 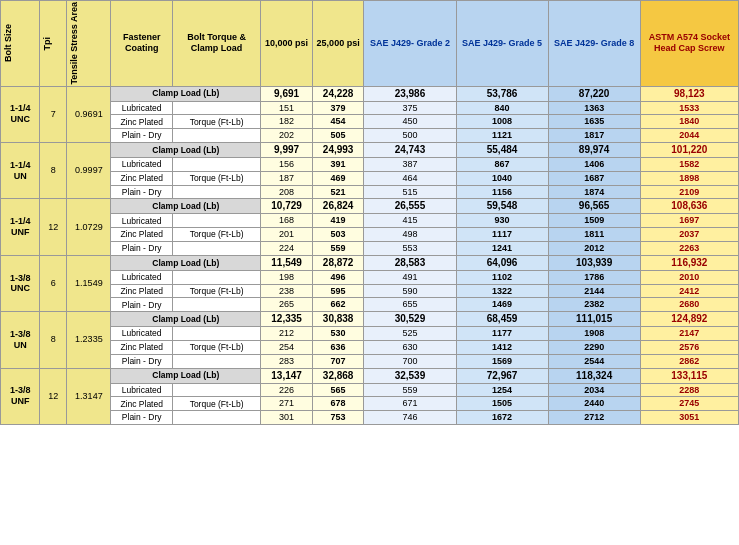 What do you see at coordinates (502, 235) in the screenshot?
I see `torque-g5: 1117` at bounding box center [502, 235].